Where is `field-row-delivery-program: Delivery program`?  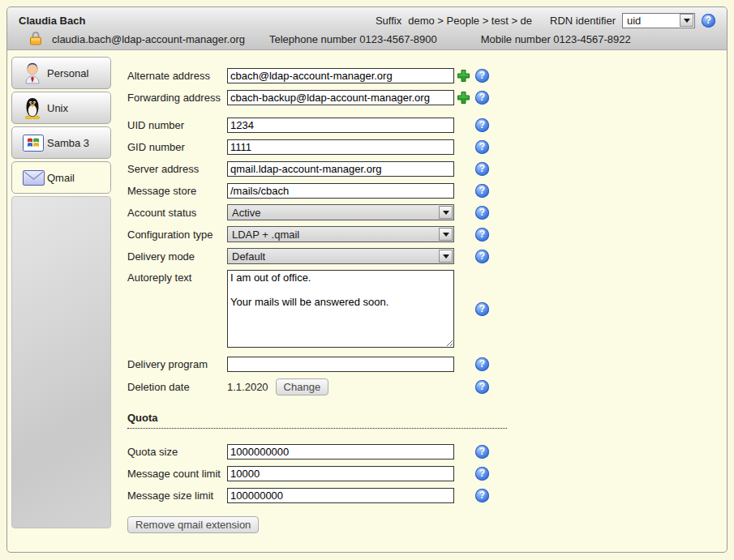
field-row-delivery-program: Delivery program is located at coordinates (419, 364).